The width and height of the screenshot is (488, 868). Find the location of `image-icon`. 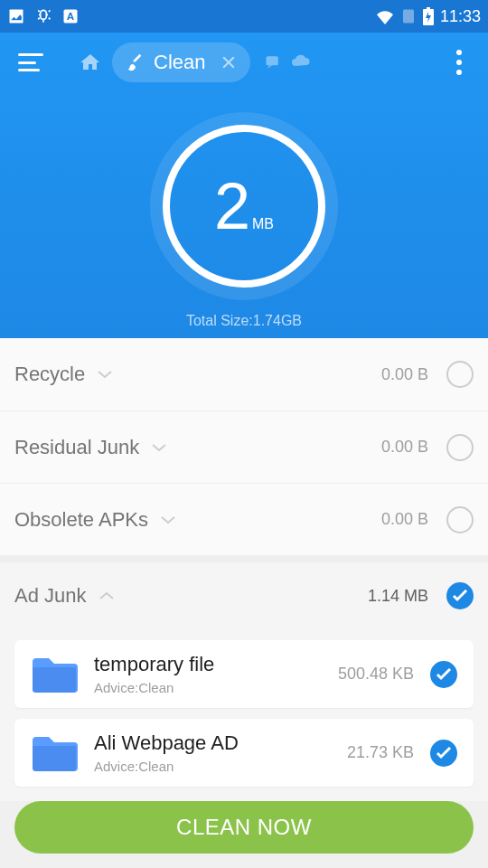

image-icon is located at coordinates (16, 16).